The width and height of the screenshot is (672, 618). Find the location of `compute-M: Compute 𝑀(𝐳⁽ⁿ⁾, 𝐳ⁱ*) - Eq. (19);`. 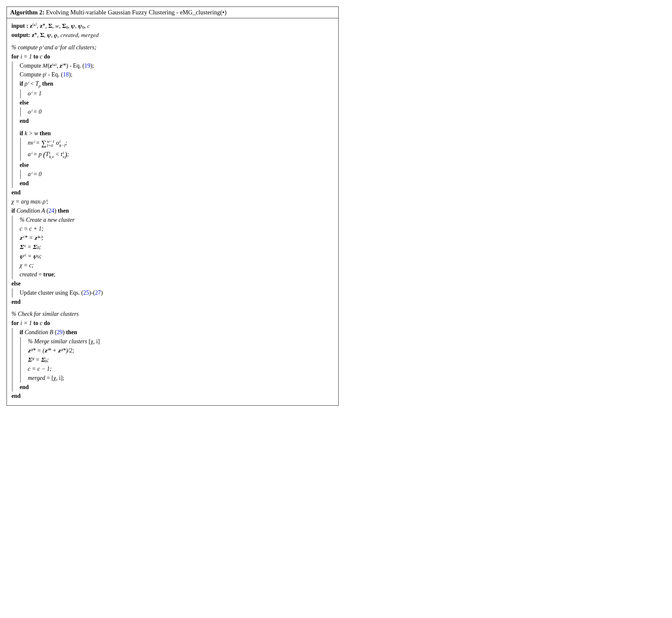

compute-M: Compute 𝑀(𝐳⁽ⁿ⁾, 𝐳ⁱ*) - Eq. (19); is located at coordinates (177, 66).